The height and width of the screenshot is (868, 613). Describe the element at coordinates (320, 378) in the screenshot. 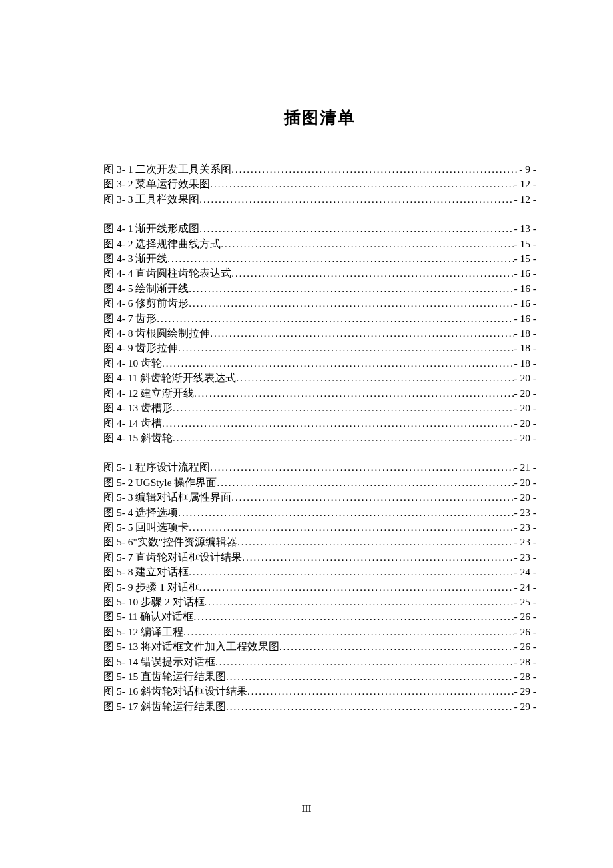

I see `toc-line: 图 4- 11 斜齿轮渐开线表达式- 20 -` at that location.